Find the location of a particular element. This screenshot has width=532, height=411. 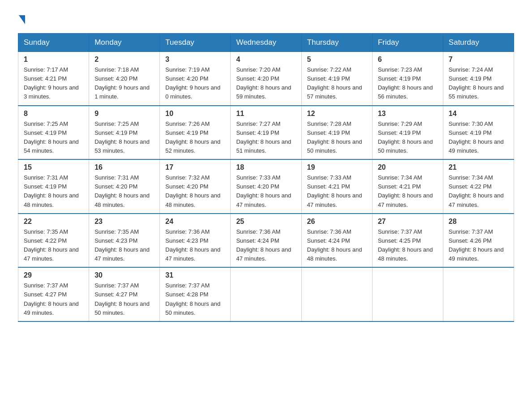

calendar-cell: 22 Sunrise: 7:35 AMSunset: 4:22 PMDaylig… is located at coordinates (54, 241).